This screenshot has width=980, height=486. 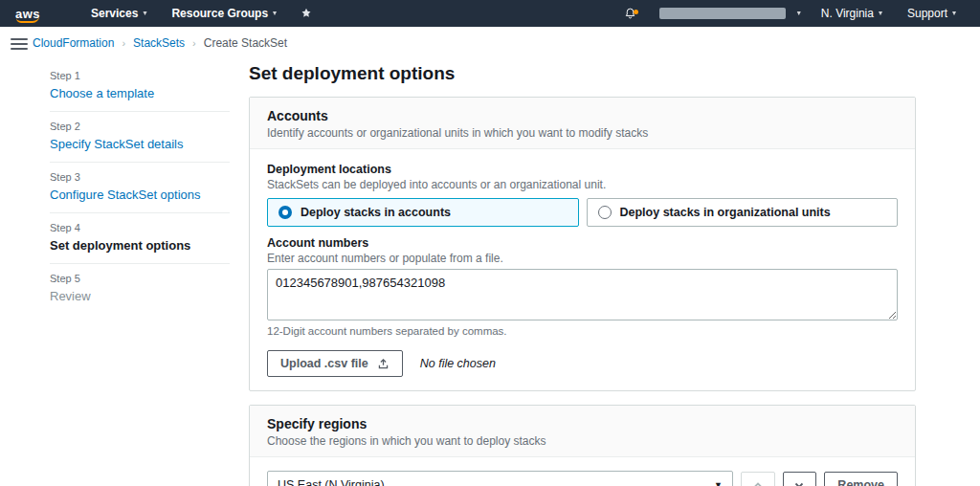 I want to click on accounts-card-subtitle: Identify accounts or organizational unit…, so click(x=582, y=133).